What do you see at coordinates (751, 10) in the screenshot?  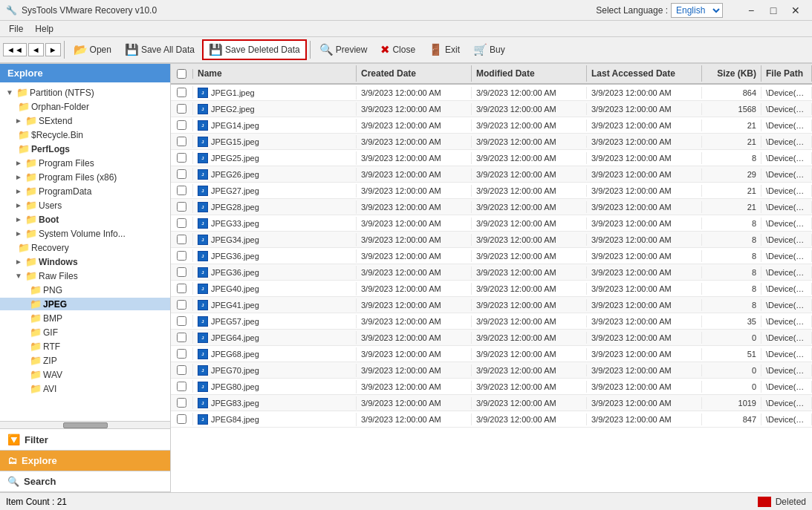 I see `minimize-button: −` at bounding box center [751, 10].